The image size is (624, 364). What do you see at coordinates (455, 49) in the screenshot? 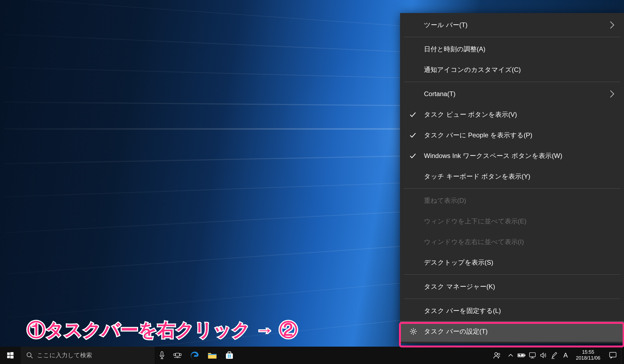
I see `menu-item-label: 日付と時刻の調整(A)` at bounding box center [455, 49].